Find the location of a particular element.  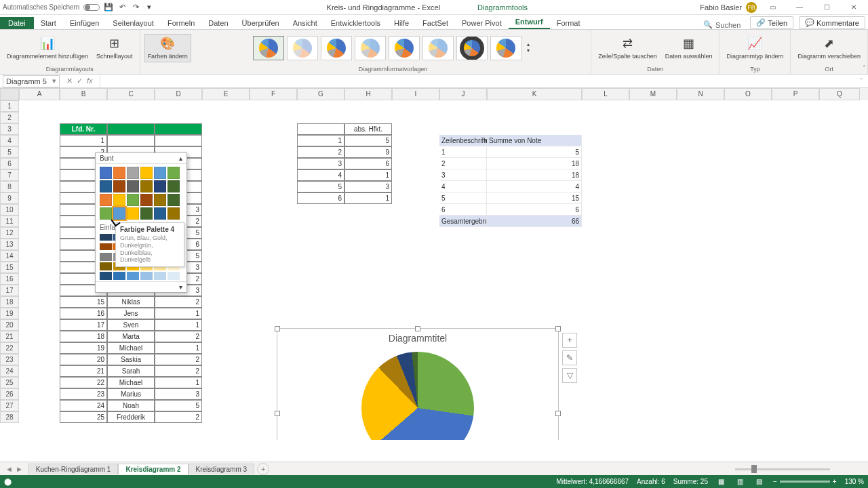

tab-power pivot: Power Pivot is located at coordinates (481, 23).